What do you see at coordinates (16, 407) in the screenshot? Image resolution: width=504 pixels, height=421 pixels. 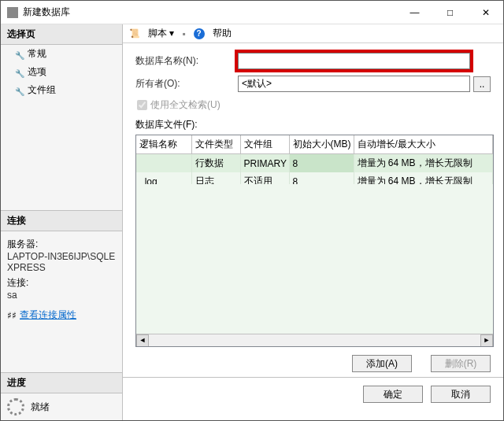 I see `progress-spinner-icon` at bounding box center [16, 407].